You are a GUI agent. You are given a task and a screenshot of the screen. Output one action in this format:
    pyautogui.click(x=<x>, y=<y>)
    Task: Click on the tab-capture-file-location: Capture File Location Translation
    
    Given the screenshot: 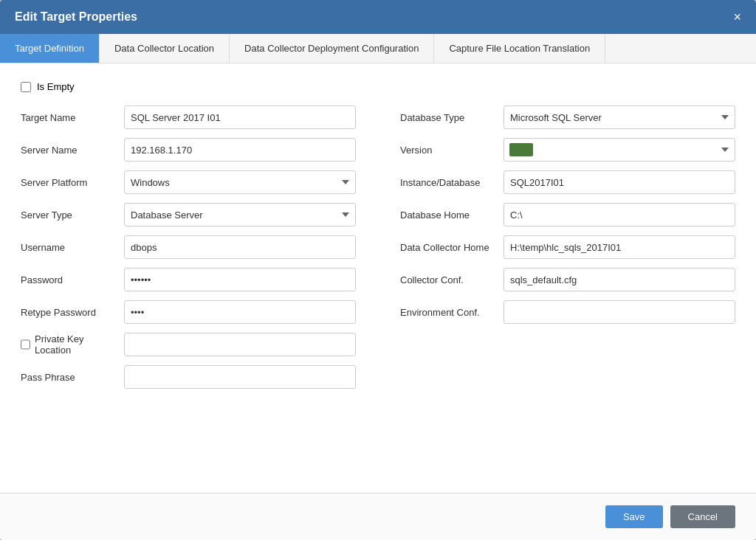 What is the action you would take?
    pyautogui.click(x=520, y=49)
    